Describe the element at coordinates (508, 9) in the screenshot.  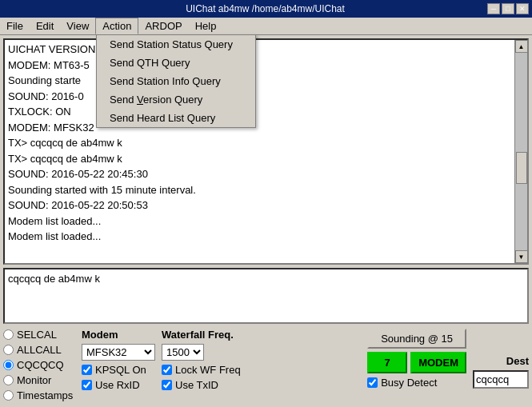
I see `maximize-button: □` at that location.